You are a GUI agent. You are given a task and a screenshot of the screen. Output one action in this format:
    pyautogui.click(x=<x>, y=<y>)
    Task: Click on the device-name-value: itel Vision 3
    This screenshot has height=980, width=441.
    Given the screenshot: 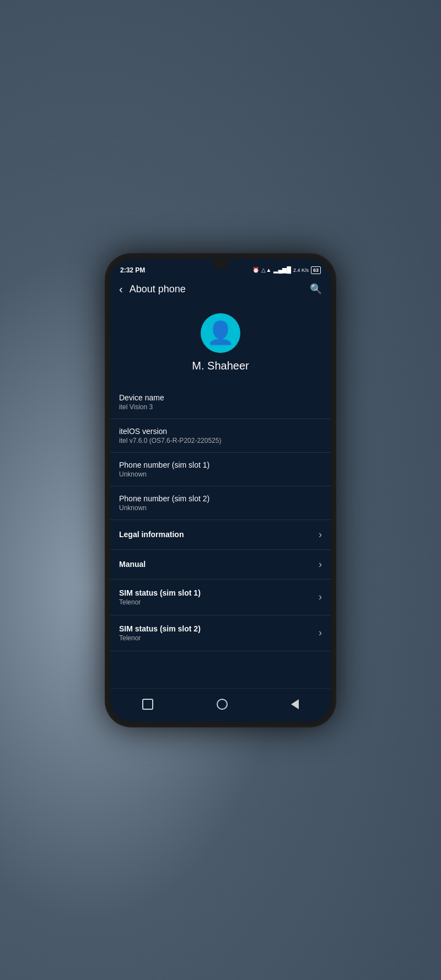 What is the action you would take?
    pyautogui.click(x=220, y=407)
    